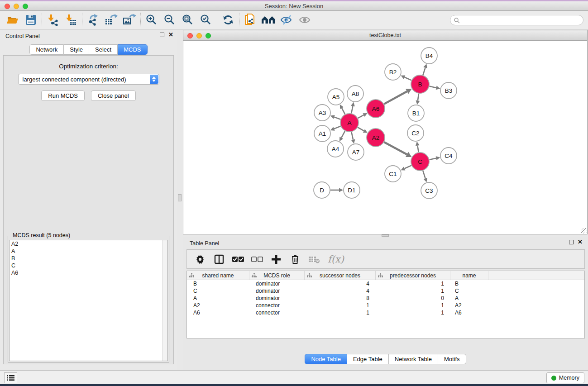 The image size is (588, 386). What do you see at coordinates (408, 167) in the screenshot?
I see `edge-C-C1` at bounding box center [408, 167].